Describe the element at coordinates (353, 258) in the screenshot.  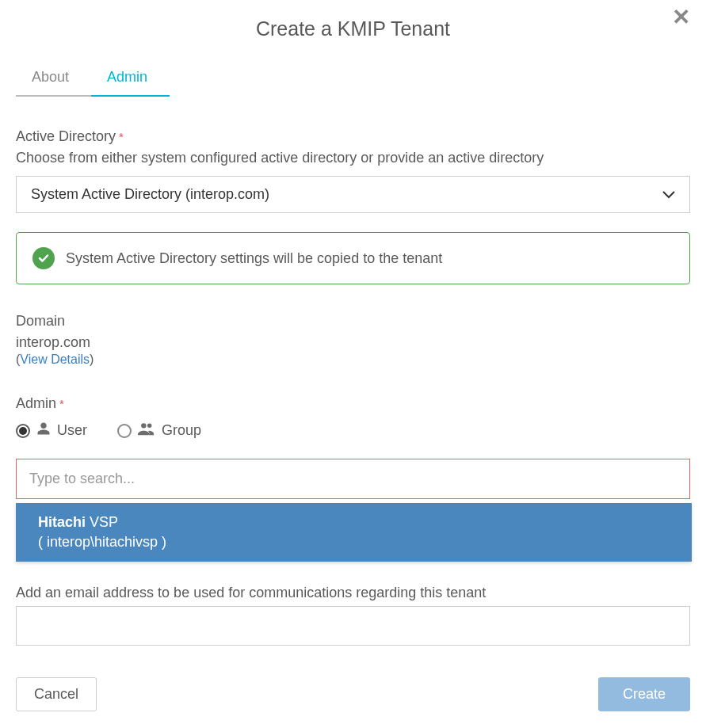
I see `ad-info-banner: System Active Directory settings will be…` at that location.